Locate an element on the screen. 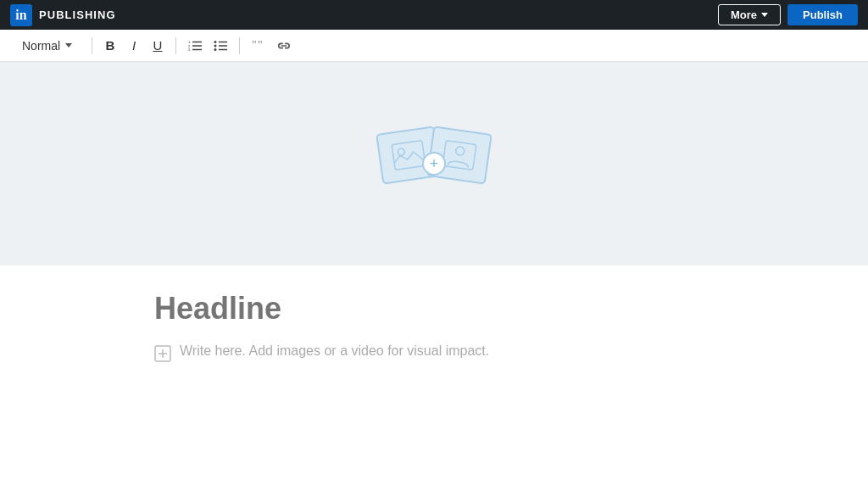  more-button: More is located at coordinates (749, 15).